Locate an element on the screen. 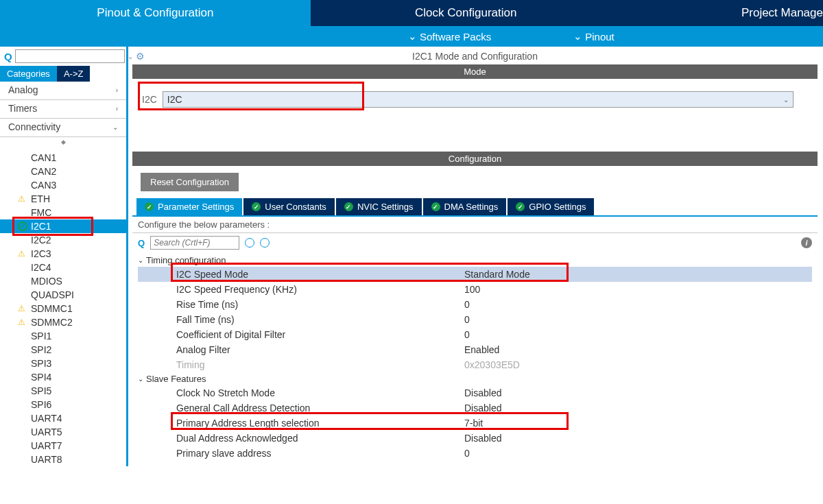 This screenshot has height=504, width=823. sidebar-item-uart4: UART4 is located at coordinates (63, 418).